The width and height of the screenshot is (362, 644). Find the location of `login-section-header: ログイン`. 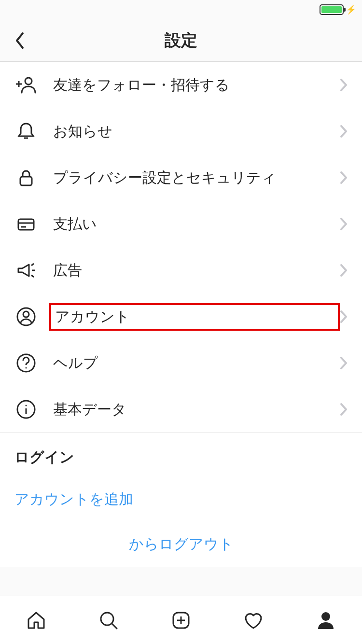

login-section-header: ログイン is located at coordinates (181, 455).